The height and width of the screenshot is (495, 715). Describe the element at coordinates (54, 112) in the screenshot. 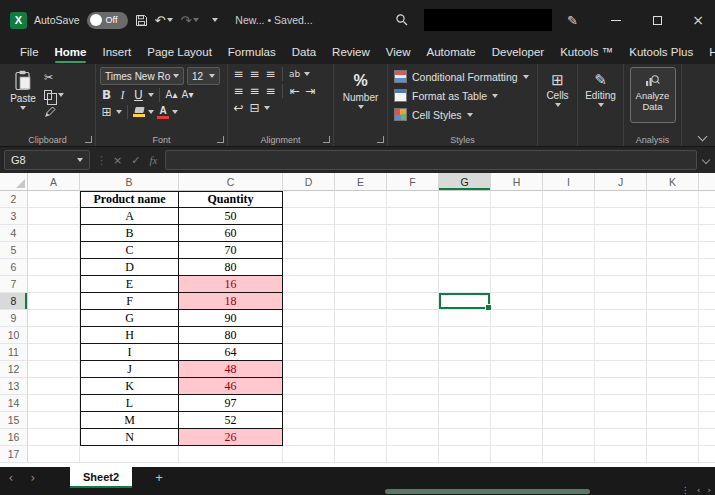

I see `format-painter-button` at that location.